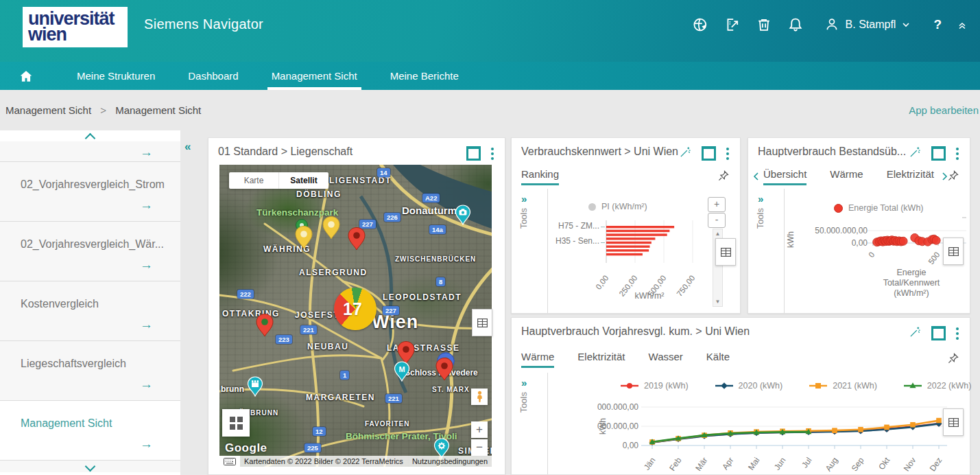 This screenshot has height=475, width=980. Describe the element at coordinates (686, 286) in the screenshot. I see `svg-text: 750,00` at that location.